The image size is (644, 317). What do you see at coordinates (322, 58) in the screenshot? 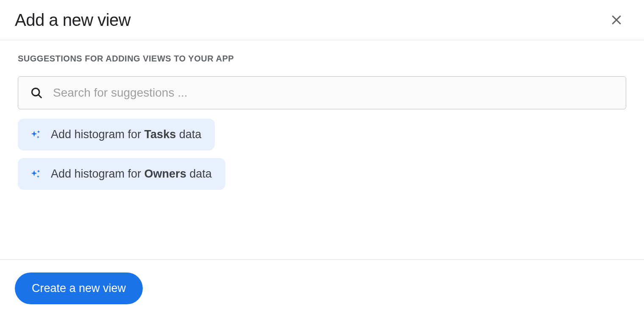
I see `section-label: SUGGESTIONS FOR ADDING VIEWS TO YOUR APP` at bounding box center [322, 58].